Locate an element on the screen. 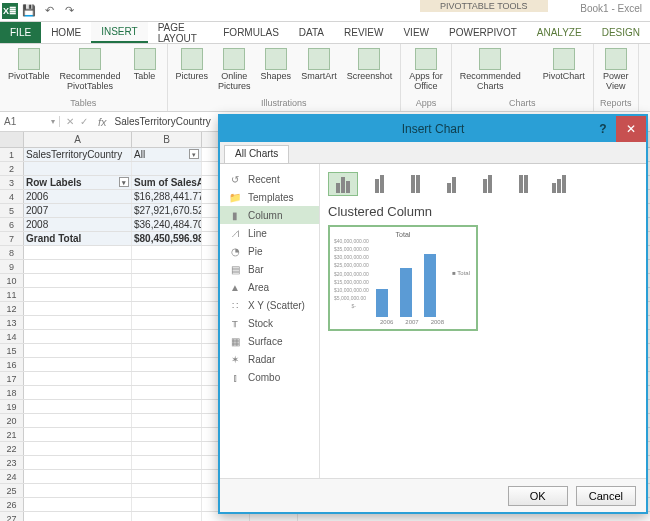 This screenshot has height=521, width=650. recommended-charts-button: Recommended Charts is located at coordinates (490, 70).